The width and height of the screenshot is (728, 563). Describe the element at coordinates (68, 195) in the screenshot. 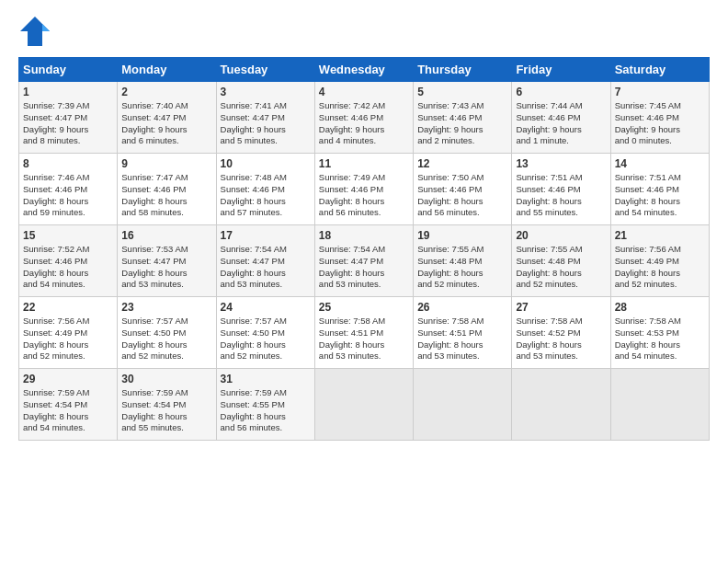

I see `cell-info: Sunrise: 7:46 AM Sunset: 4:46 PM Dayligh…` at that location.